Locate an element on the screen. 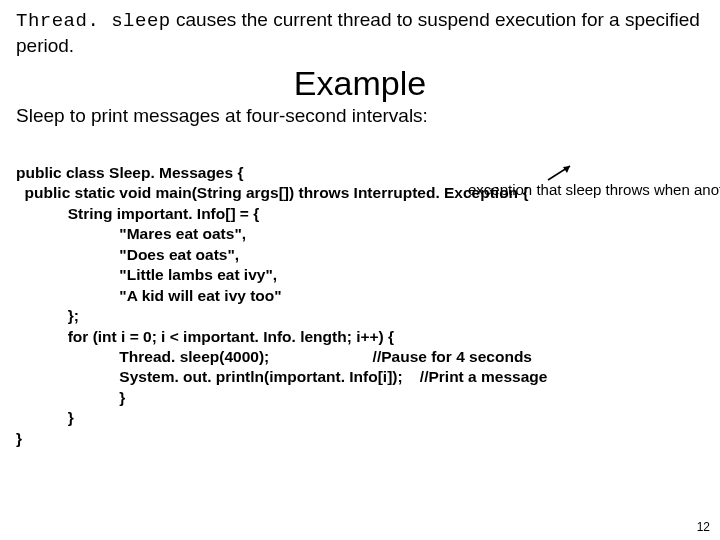 The height and width of the screenshot is (540, 720). intro-code-term: Thread. sleep is located at coordinates (94, 21).